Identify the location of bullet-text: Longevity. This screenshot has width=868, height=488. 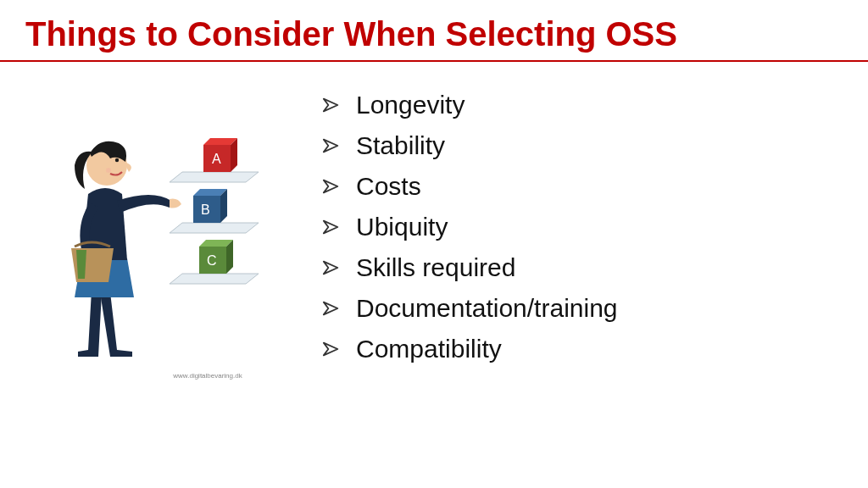
(410, 105).